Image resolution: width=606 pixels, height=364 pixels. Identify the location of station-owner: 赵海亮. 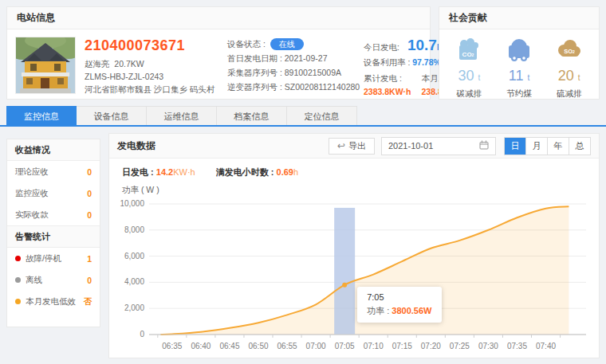
(97, 64).